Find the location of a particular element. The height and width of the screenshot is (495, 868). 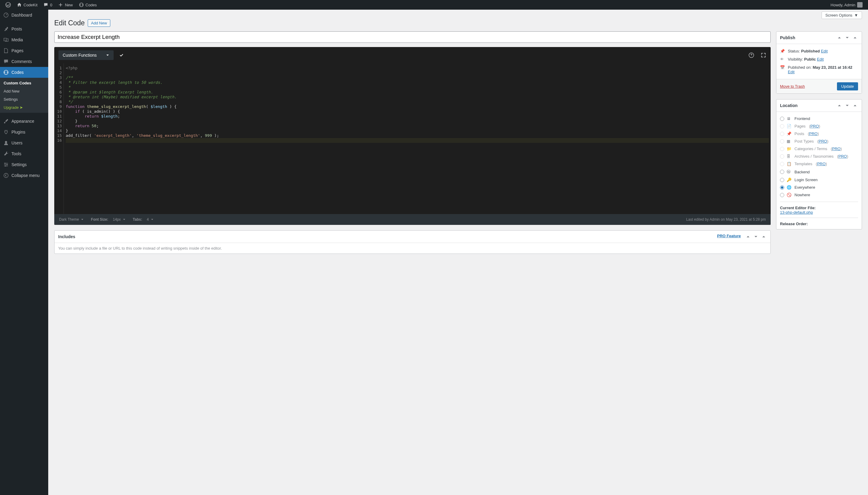

pro-feature-link: PRO Feature is located at coordinates (729, 237).